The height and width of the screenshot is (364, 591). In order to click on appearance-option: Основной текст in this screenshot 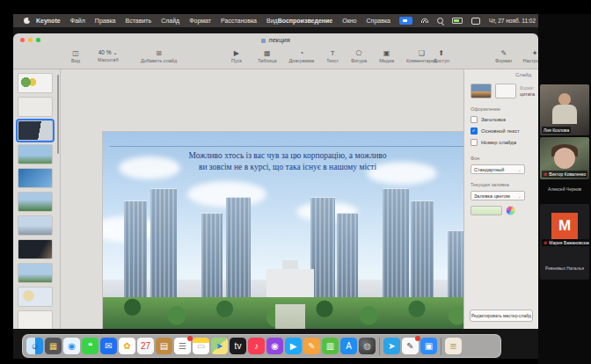, I will do `click(495, 131)`.